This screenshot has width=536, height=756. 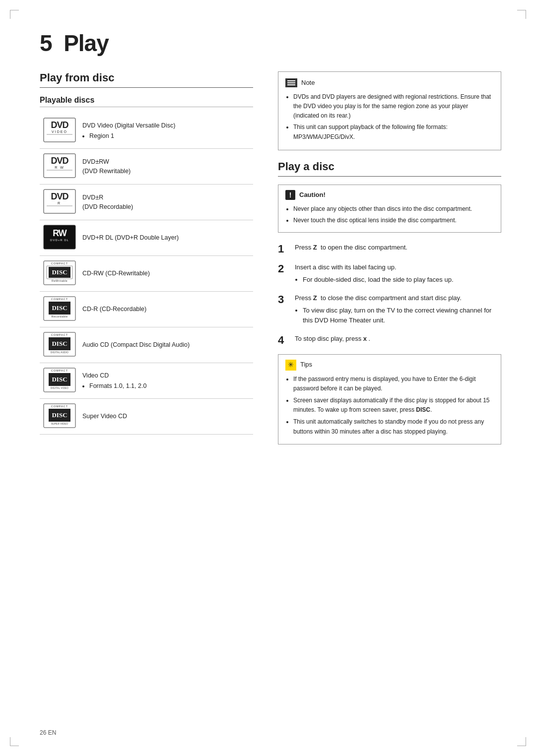 I want to click on note-label: Note, so click(x=308, y=83).